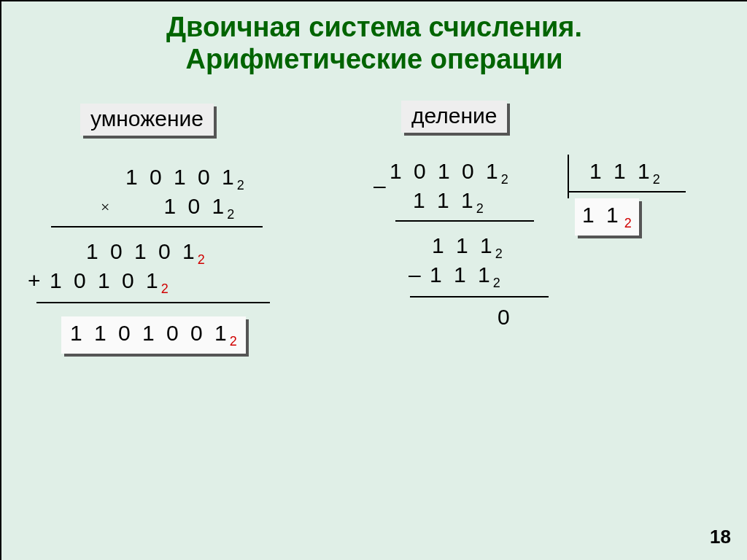 This screenshot has width=747, height=560. What do you see at coordinates (627, 192) in the screenshot?
I see `div-rule-divisor` at bounding box center [627, 192].